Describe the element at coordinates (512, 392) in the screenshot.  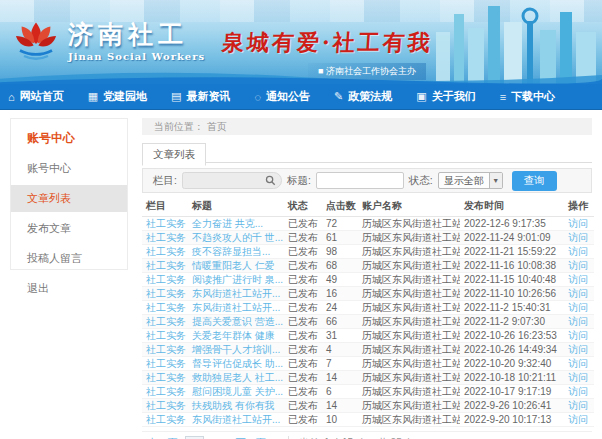
I see `cell-time: 2022-10-17 9:17:19` at that location.